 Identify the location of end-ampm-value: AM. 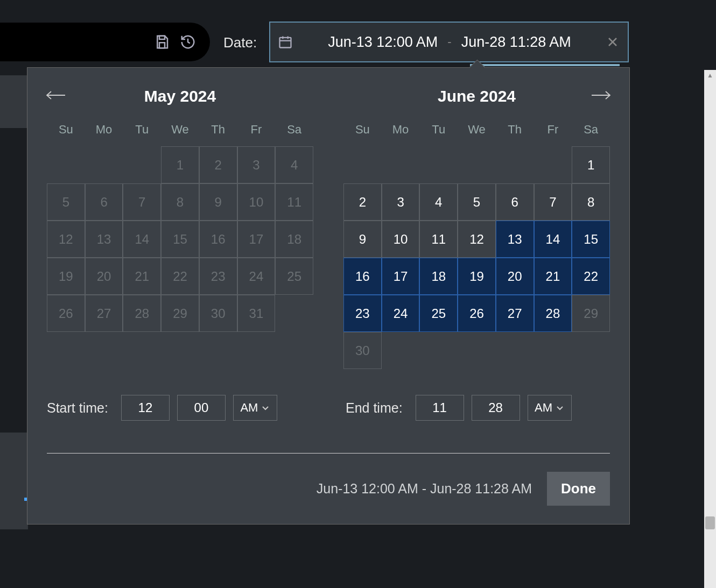
(544, 408).